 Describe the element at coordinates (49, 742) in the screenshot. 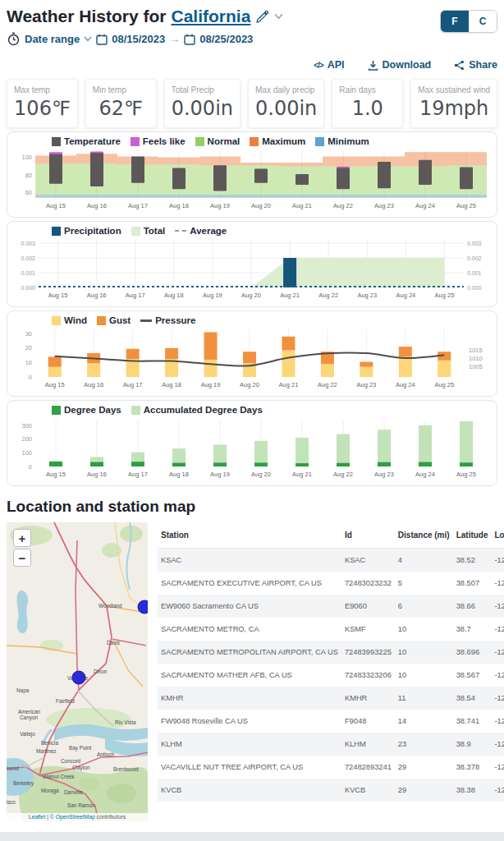

I see `map-town-label: Benicia` at that location.